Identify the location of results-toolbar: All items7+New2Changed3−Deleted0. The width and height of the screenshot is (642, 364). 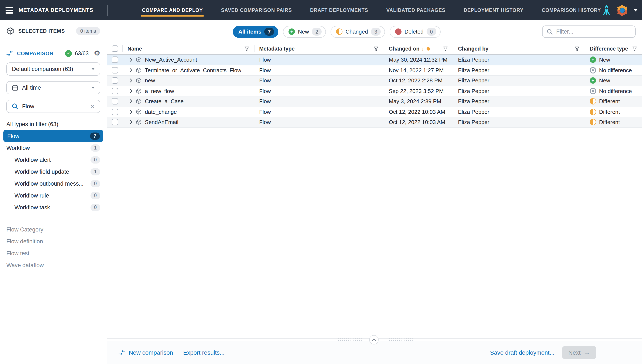
(375, 32).